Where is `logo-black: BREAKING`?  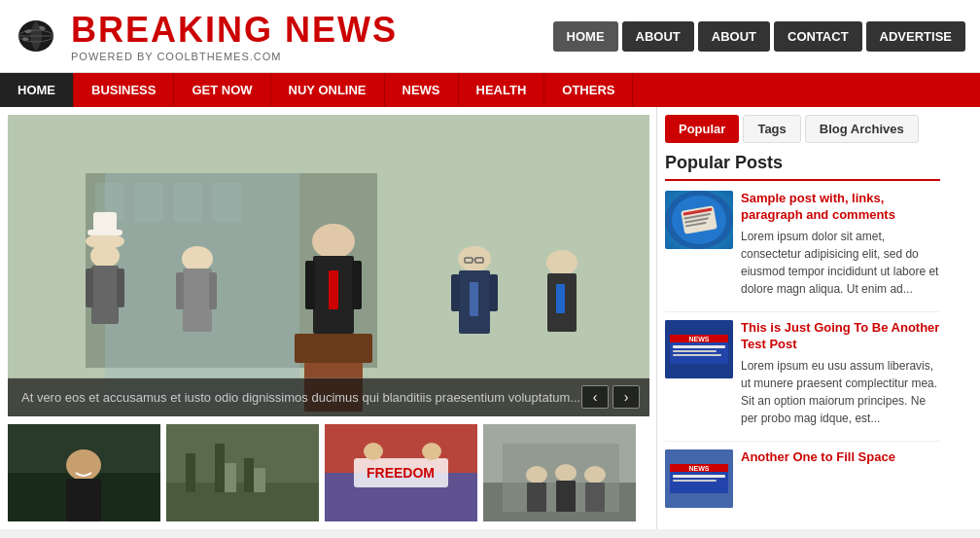
logo-black: BREAKING is located at coordinates (172, 29).